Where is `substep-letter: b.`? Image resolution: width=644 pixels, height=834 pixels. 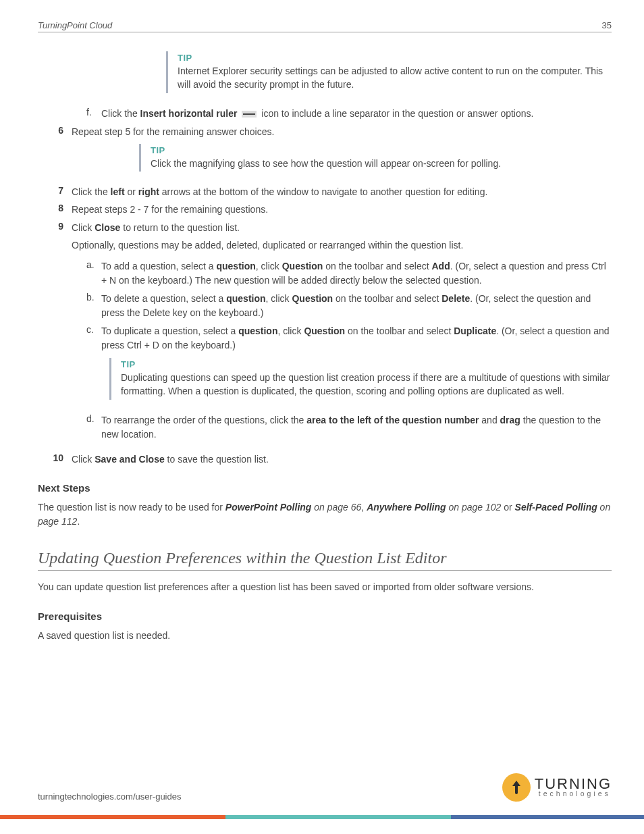
substep-letter: b. is located at coordinates (94, 306).